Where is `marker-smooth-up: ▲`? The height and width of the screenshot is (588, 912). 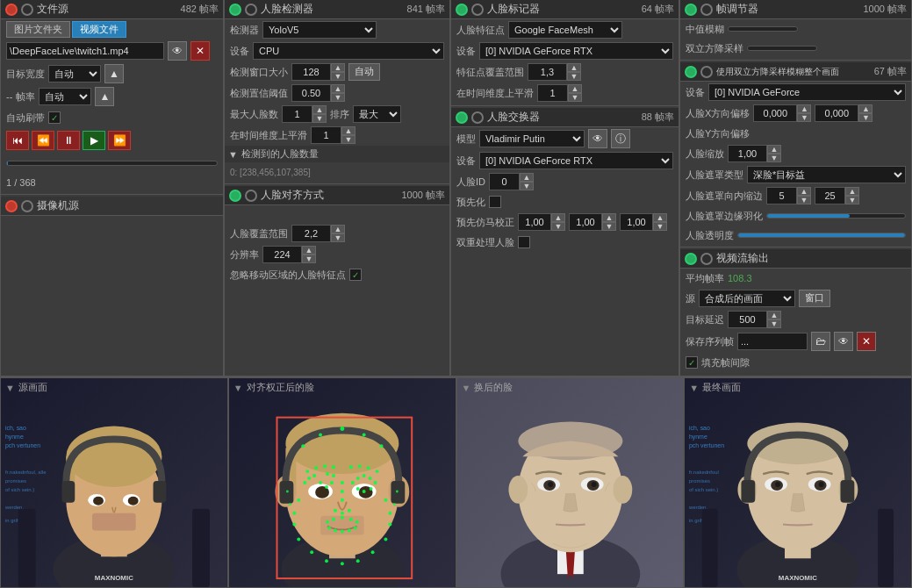
marker-smooth-up: ▲ is located at coordinates (575, 89).